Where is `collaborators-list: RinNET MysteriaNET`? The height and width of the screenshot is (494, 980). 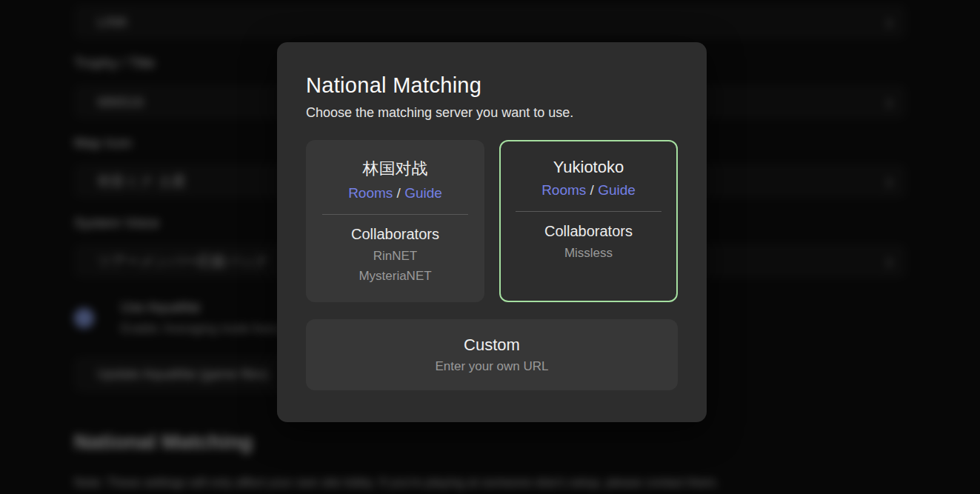 collaborators-list: RinNET MysteriaNET is located at coordinates (395, 266).